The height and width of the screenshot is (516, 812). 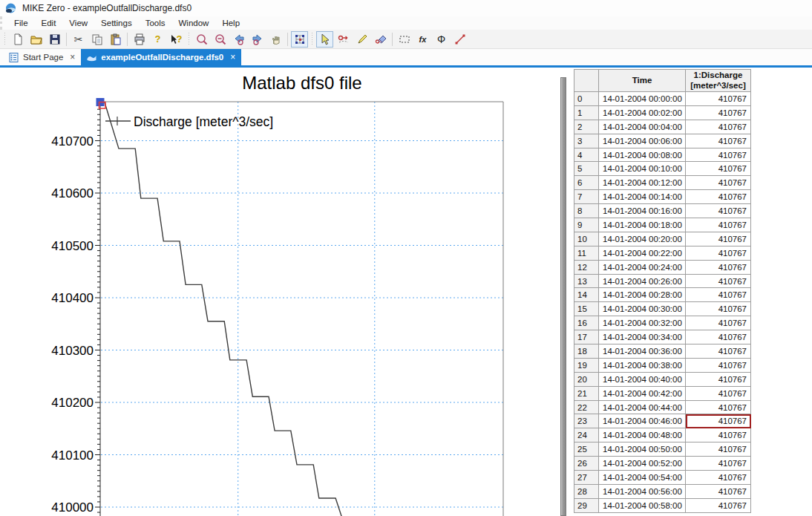 What do you see at coordinates (257, 39) in the screenshot?
I see `zoom-next-button` at bounding box center [257, 39].